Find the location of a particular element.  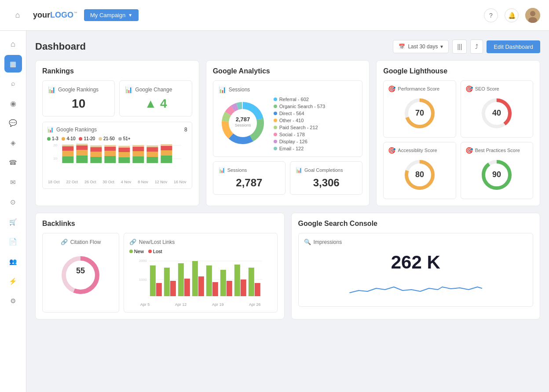

goal-completions-card: 📊 Goal Completions 3,306 is located at coordinates (326, 178).